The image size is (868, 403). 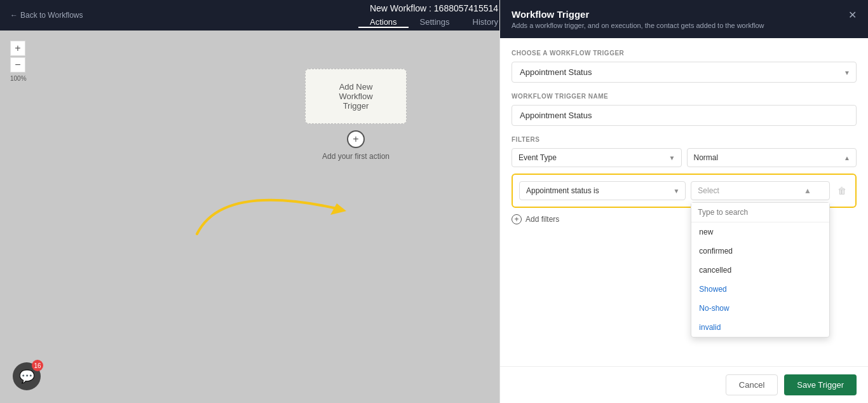 What do you see at coordinates (760, 270) in the screenshot?
I see `status-dropdown-panel: new confirmed cancelled Showed No-show i…` at bounding box center [760, 270].